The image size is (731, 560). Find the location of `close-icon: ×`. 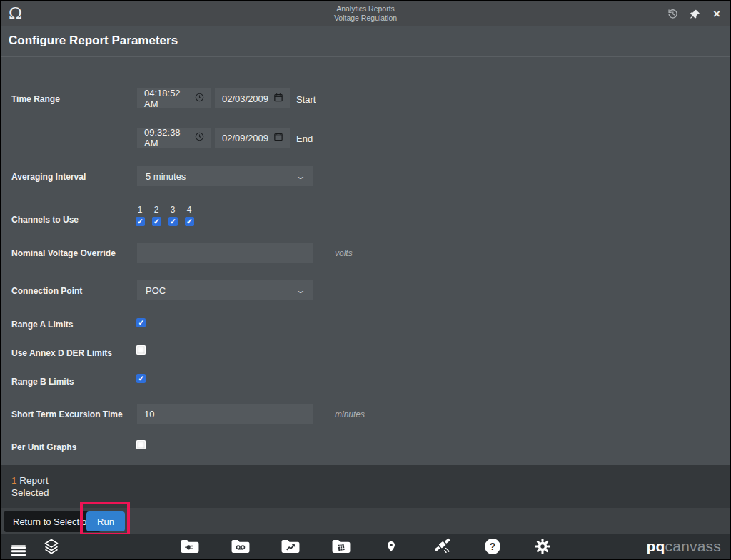

close-icon: × is located at coordinates (717, 14).